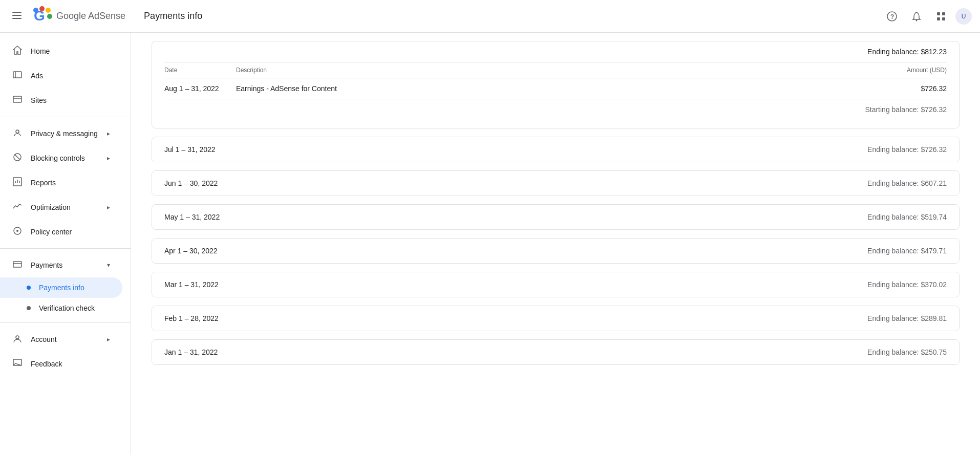  What do you see at coordinates (556, 285) in the screenshot?
I see `period-card-mar-2022: Mar 1 – 31, 2022 Ending balance: $370.02` at bounding box center [556, 285].